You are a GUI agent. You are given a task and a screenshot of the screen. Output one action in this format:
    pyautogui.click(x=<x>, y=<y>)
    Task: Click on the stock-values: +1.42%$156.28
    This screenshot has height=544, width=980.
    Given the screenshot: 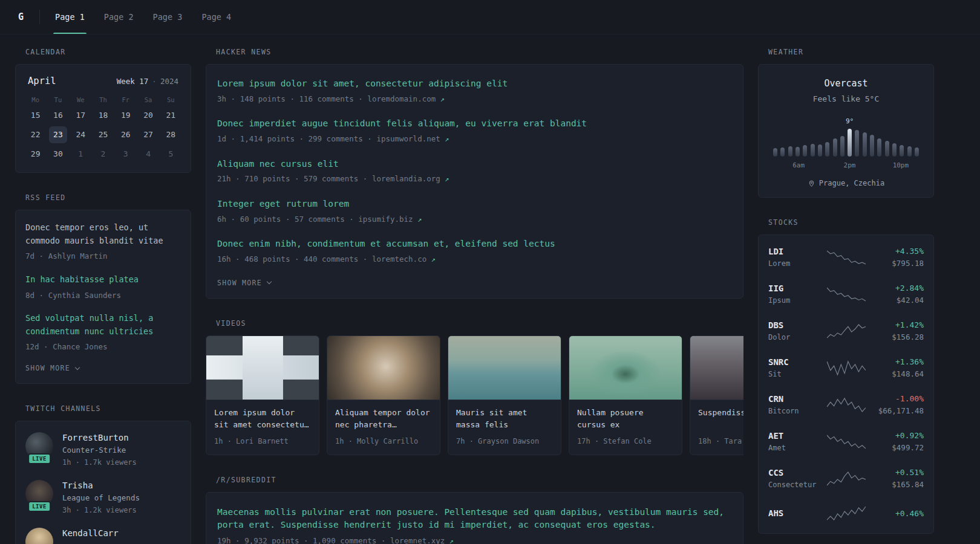 What is the action you would take?
    pyautogui.click(x=896, y=331)
    